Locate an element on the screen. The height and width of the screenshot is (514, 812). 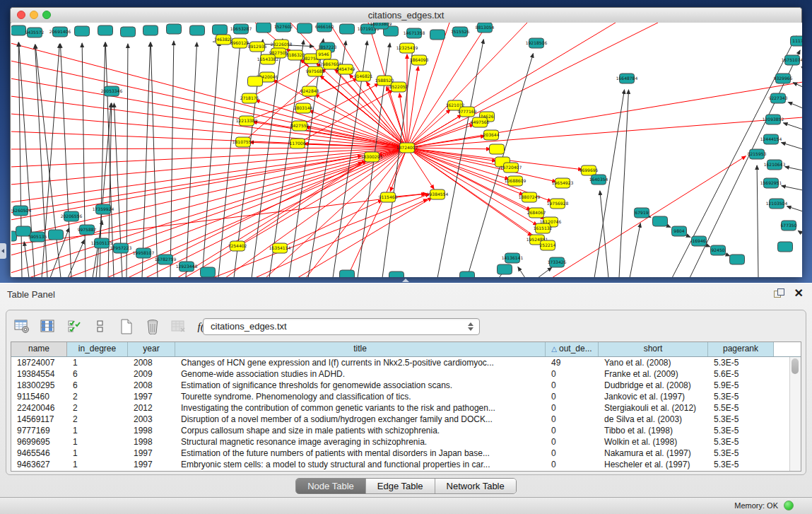
graph-node: 19218506 is located at coordinates (537, 43).